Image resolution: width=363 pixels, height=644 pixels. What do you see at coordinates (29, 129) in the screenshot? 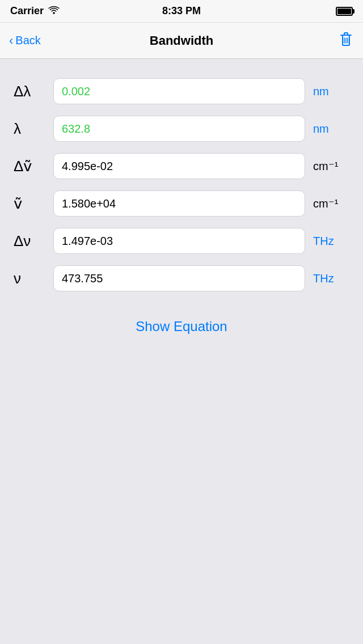
I see `label-lambda: λ` at bounding box center [29, 129].